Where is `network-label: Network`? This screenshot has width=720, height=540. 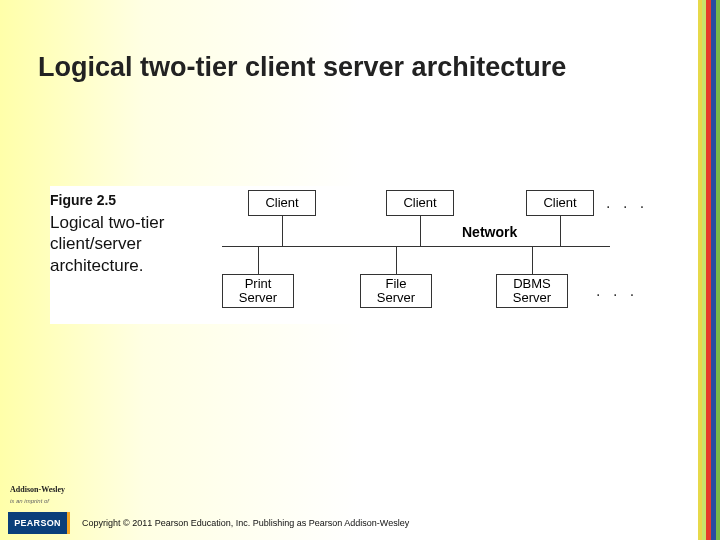 network-label: Network is located at coordinates (490, 232).